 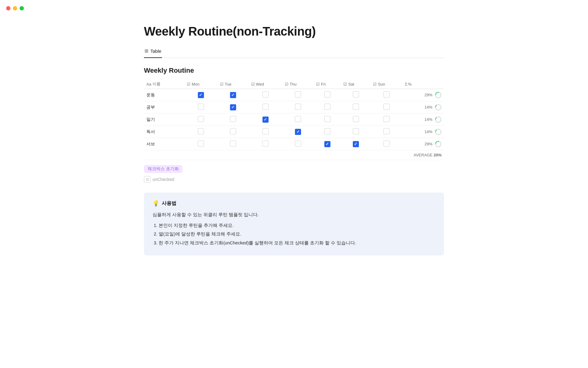 What do you see at coordinates (327, 84) in the screenshot?
I see `col-header-fri: ☑ Fri` at bounding box center [327, 84].